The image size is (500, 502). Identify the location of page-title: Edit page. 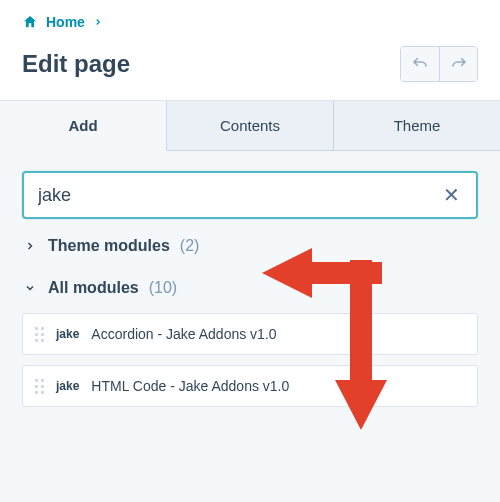
(76, 64).